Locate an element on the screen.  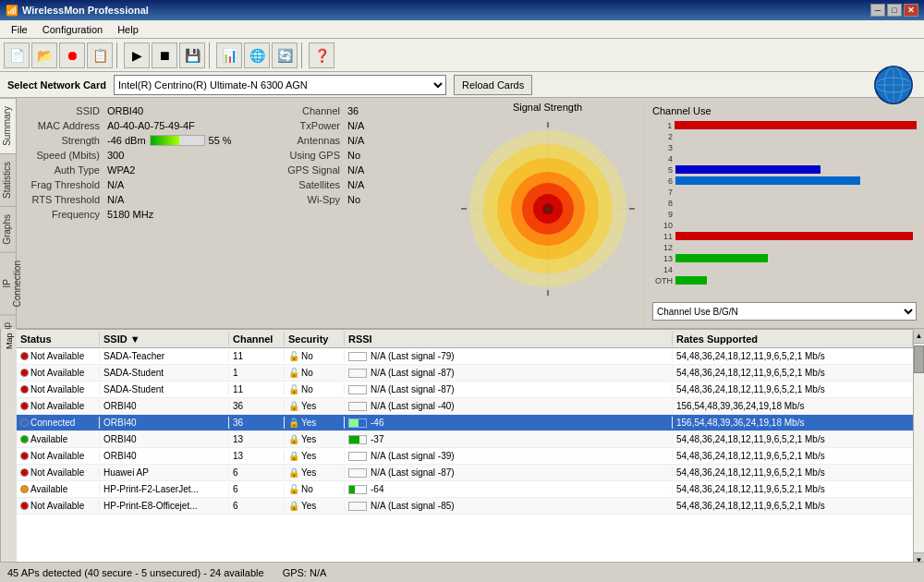
strength-dbm: -46 dBm is located at coordinates (127, 140).